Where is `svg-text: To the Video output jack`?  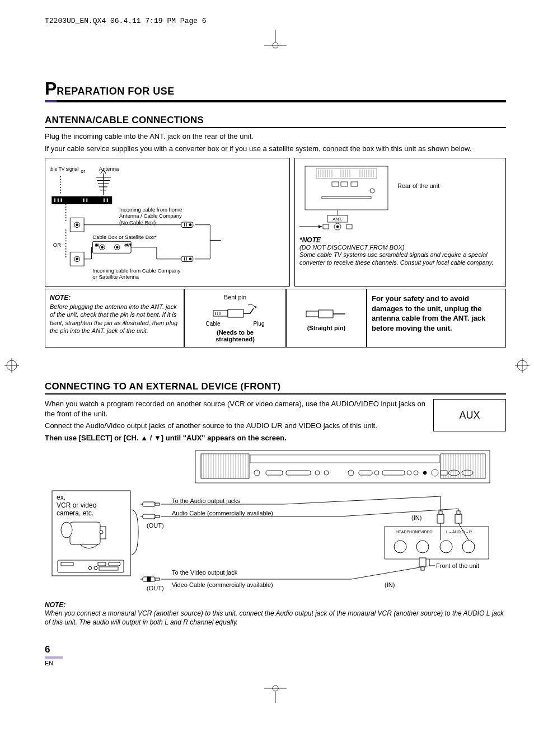 svg-text: To the Video output jack is located at coordinates (205, 572).